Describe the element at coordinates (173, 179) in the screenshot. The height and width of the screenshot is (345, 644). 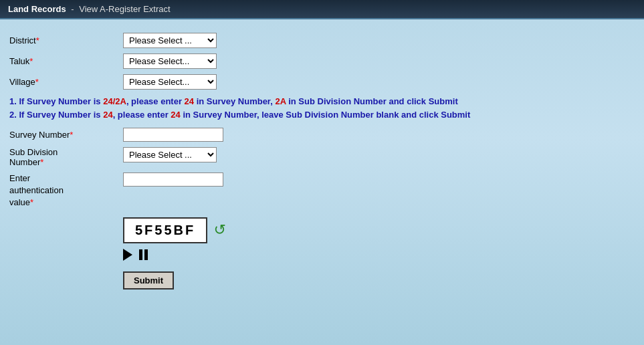
I see `auth-input` at that location.